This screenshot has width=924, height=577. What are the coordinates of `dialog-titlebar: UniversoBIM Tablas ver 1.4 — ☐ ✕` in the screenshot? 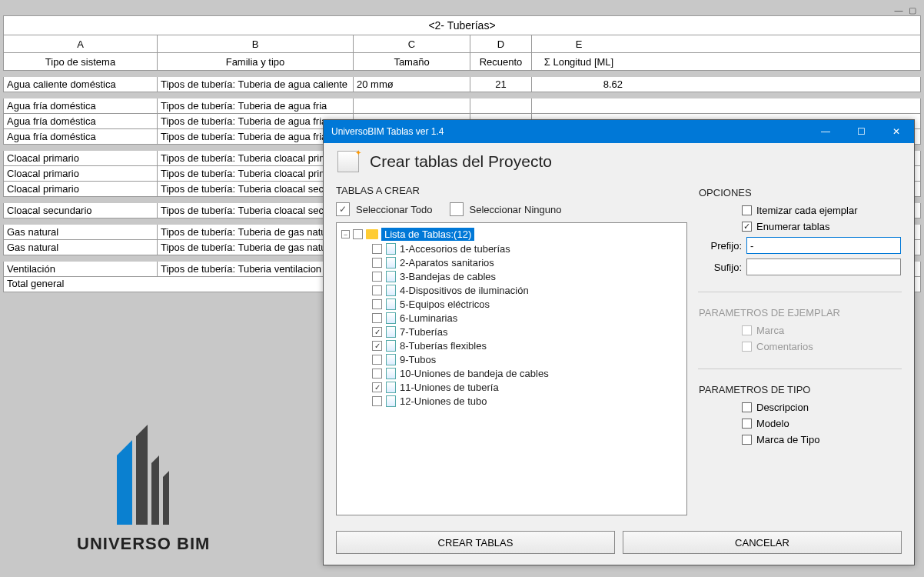 It's located at (619, 132).